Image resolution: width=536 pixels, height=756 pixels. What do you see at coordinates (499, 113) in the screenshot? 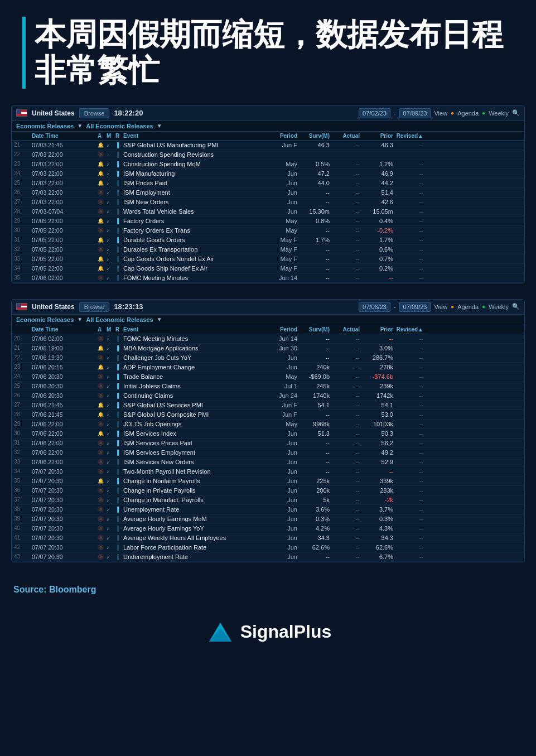
I see `weekly-label-1: Weekly` at bounding box center [499, 113].